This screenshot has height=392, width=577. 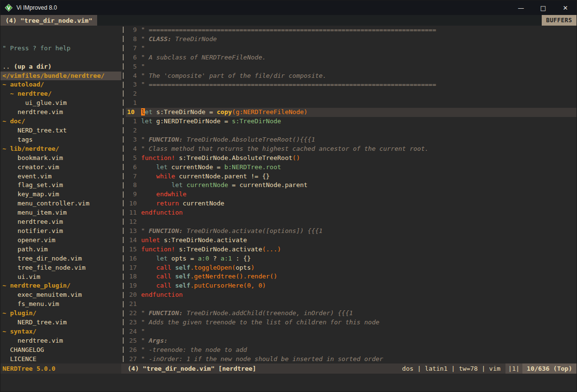 What do you see at coordinates (351, 140) in the screenshot?
I see `code-line: 3" FUNCTION: TreeDirNode.AbsoluteTreeRoo…` at bounding box center [351, 140].